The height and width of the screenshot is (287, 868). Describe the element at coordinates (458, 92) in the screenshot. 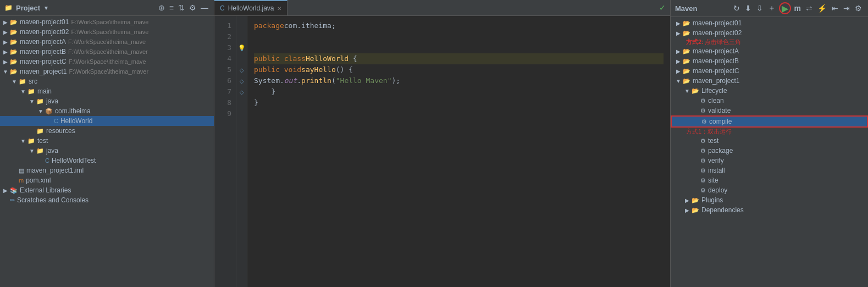

I see `code-line-7: }` at that location.